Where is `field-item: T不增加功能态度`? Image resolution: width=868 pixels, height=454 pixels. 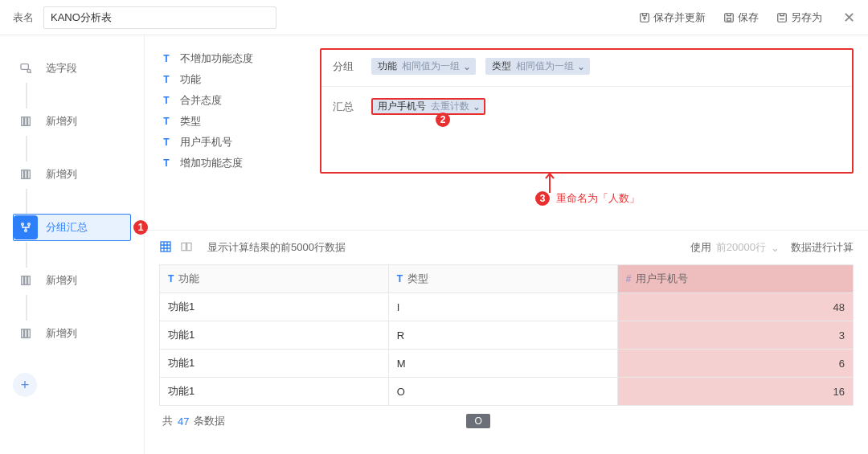 field-item: T不增加功能态度 is located at coordinates (240, 59).